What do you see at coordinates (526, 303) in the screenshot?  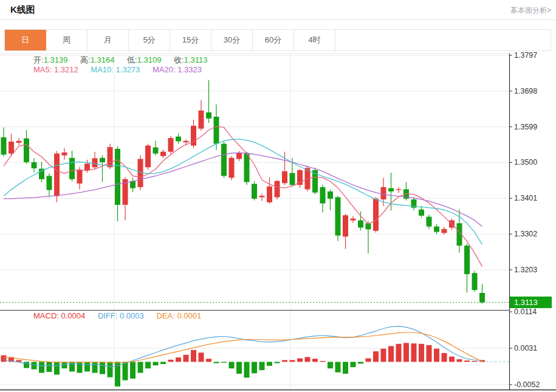 I see `current-price-label: 1.3113` at bounding box center [526, 303].